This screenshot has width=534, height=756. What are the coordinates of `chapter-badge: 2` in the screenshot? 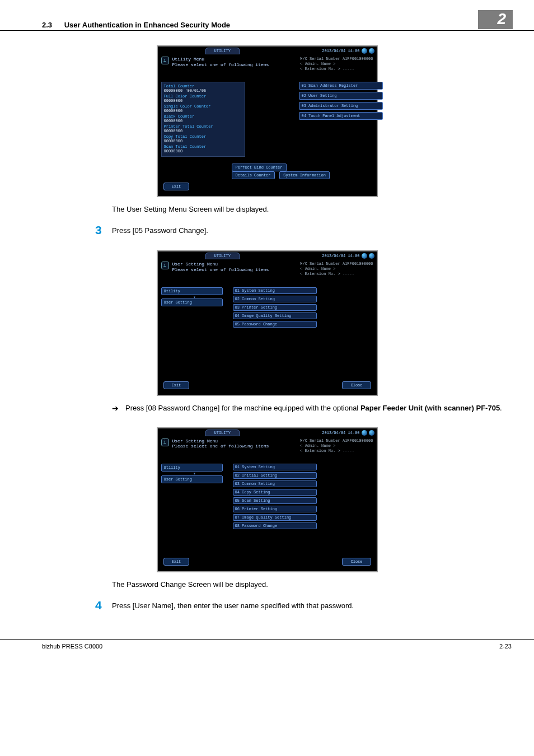 It's located at (495, 20).